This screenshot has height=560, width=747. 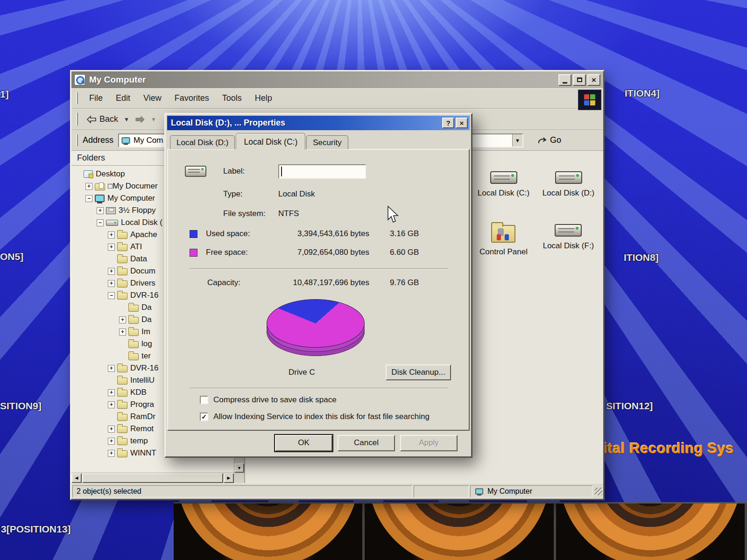 What do you see at coordinates (144, 368) in the screenshot?
I see `tree-item-label: DVR-16` at bounding box center [144, 368].